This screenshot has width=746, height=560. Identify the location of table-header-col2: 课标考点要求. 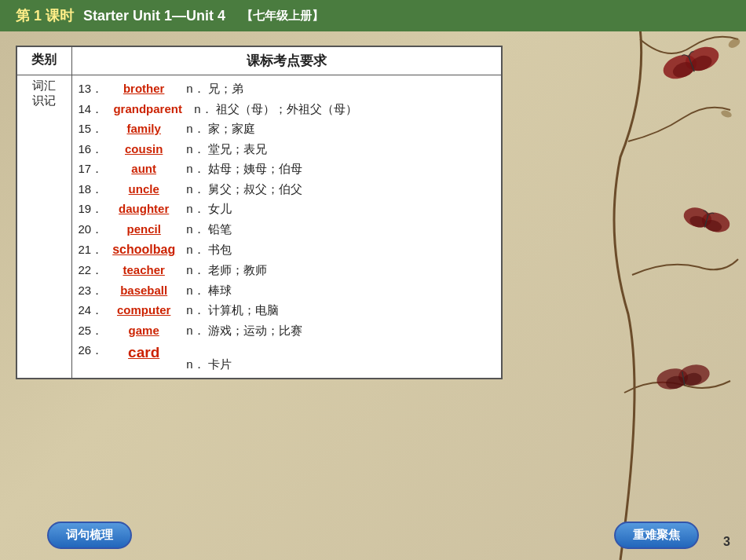
(287, 61).